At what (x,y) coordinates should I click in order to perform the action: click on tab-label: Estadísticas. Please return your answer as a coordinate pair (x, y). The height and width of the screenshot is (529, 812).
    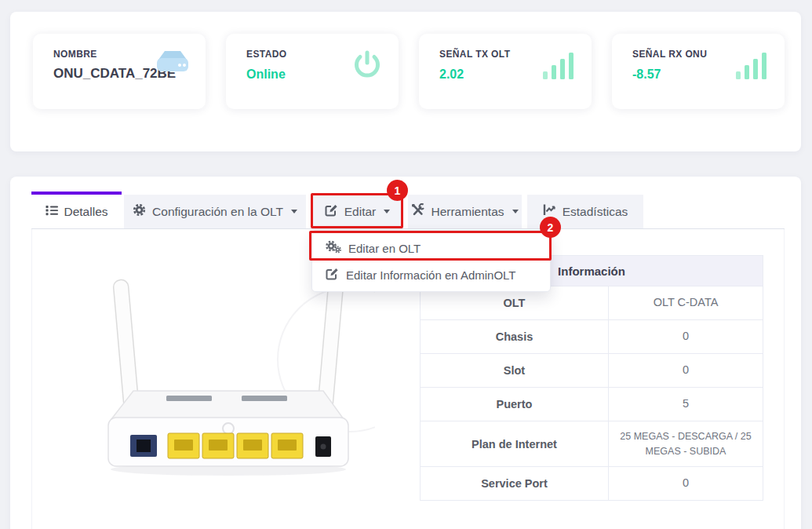
    Looking at the image, I should click on (595, 212).